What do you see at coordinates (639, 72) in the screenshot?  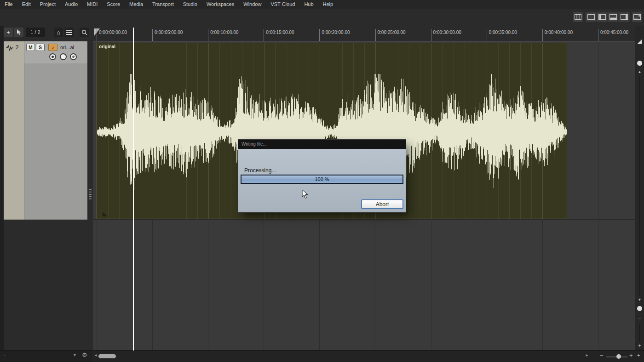 I see `scroll-up-arrow: ▲` at bounding box center [639, 72].